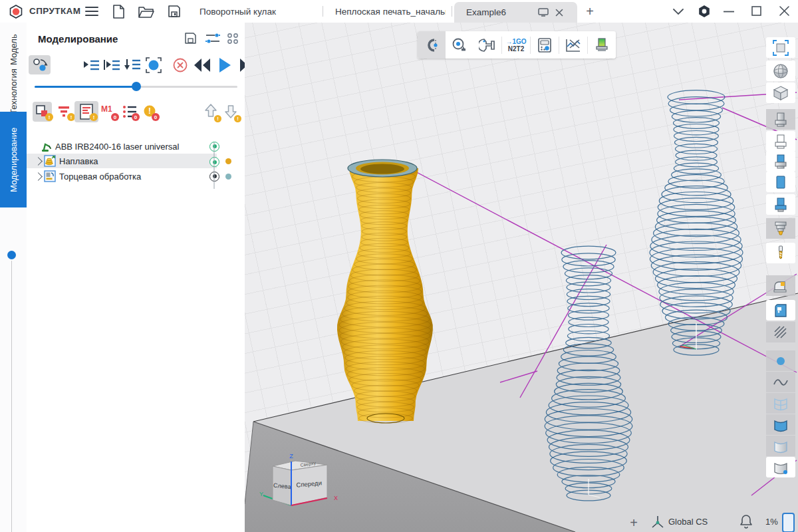 The image size is (798, 532). I want to click on show-workpiece-button, so click(781, 120).